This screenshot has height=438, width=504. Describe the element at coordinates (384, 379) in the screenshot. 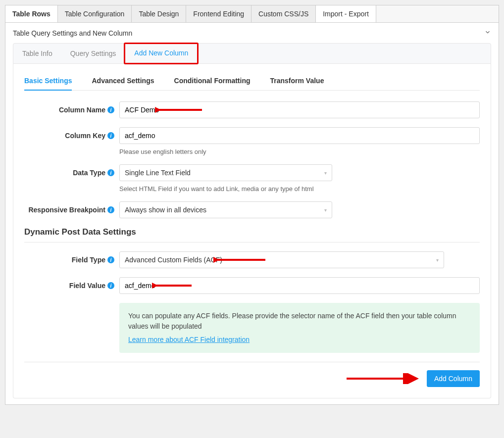

I see `annotation-arrow-icon` at that location.